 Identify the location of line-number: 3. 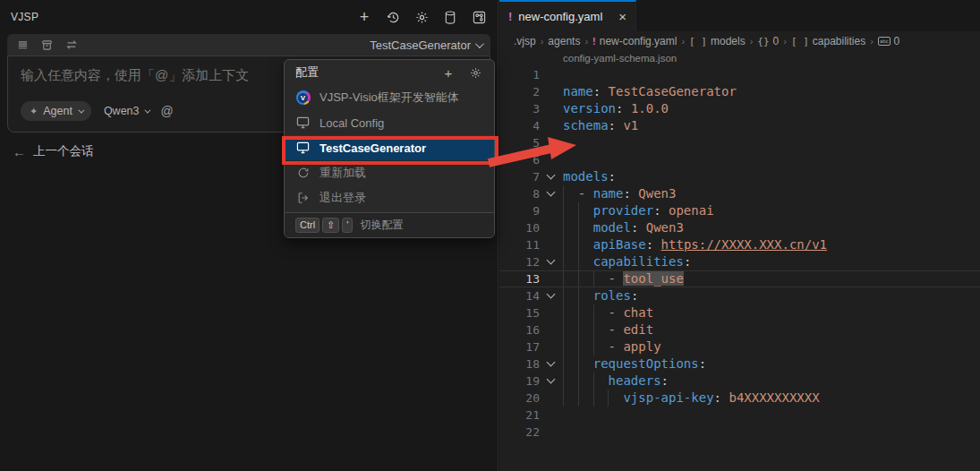
(519, 109).